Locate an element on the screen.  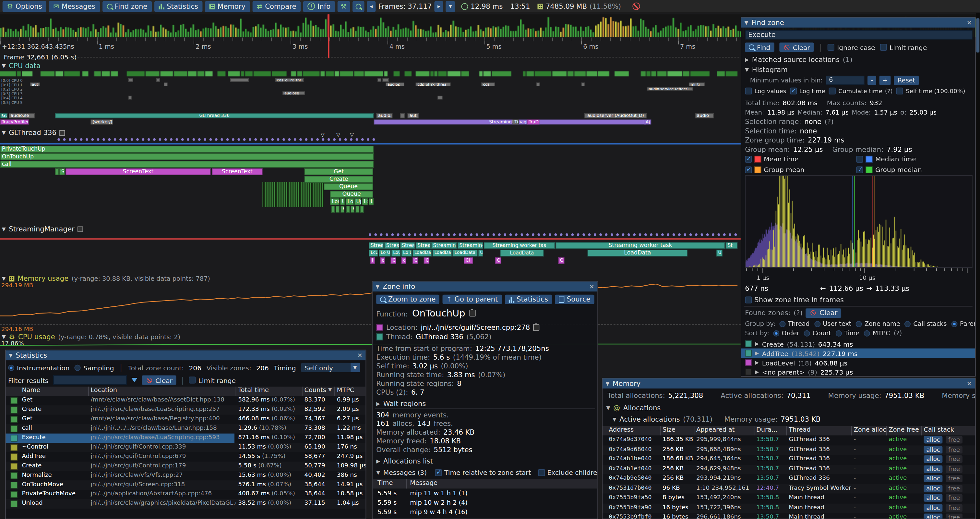
zone-bar: audio is located at coordinates (705, 116).